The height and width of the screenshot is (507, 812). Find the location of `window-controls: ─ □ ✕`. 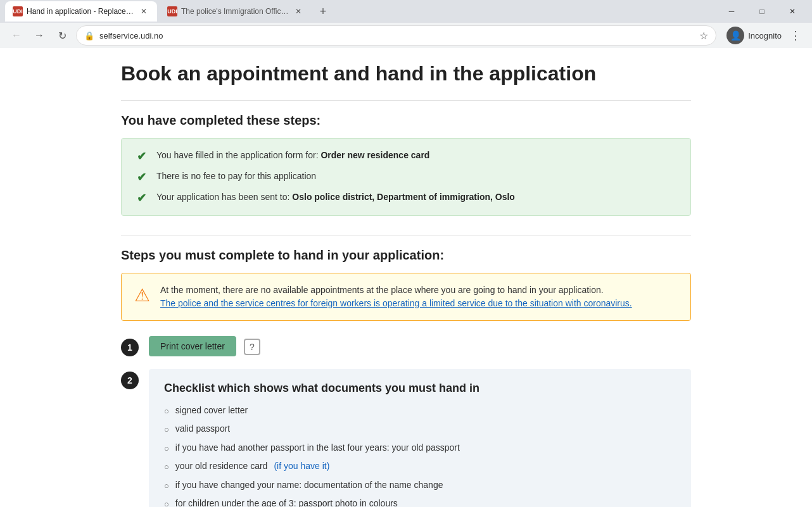

window-controls: ─ □ ✕ is located at coordinates (762, 11).